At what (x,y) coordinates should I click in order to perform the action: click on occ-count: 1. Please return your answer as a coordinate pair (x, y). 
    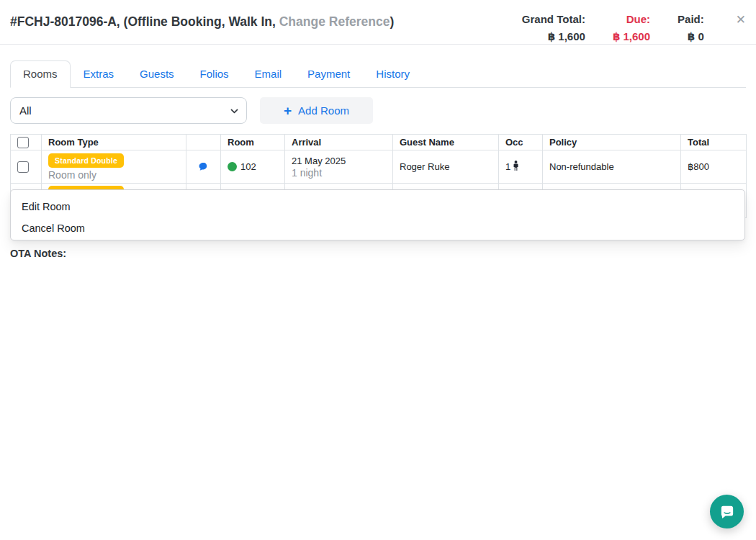
    Looking at the image, I should click on (508, 167).